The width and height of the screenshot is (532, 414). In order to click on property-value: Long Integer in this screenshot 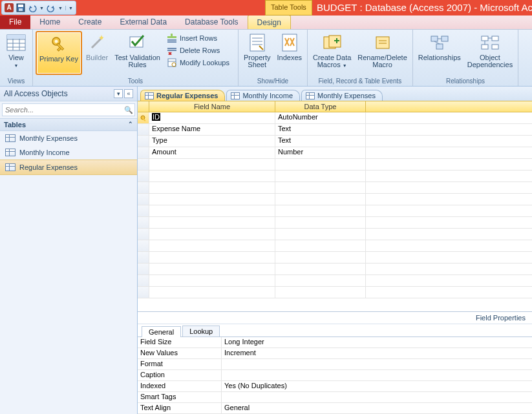, I will do `click(377, 342)`.